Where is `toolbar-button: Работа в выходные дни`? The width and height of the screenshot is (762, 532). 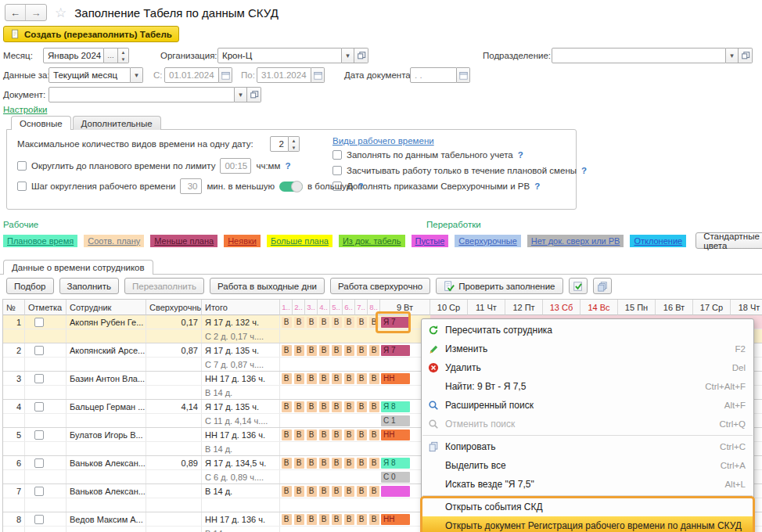
toolbar-button: Работа в выходные дни is located at coordinates (268, 286).